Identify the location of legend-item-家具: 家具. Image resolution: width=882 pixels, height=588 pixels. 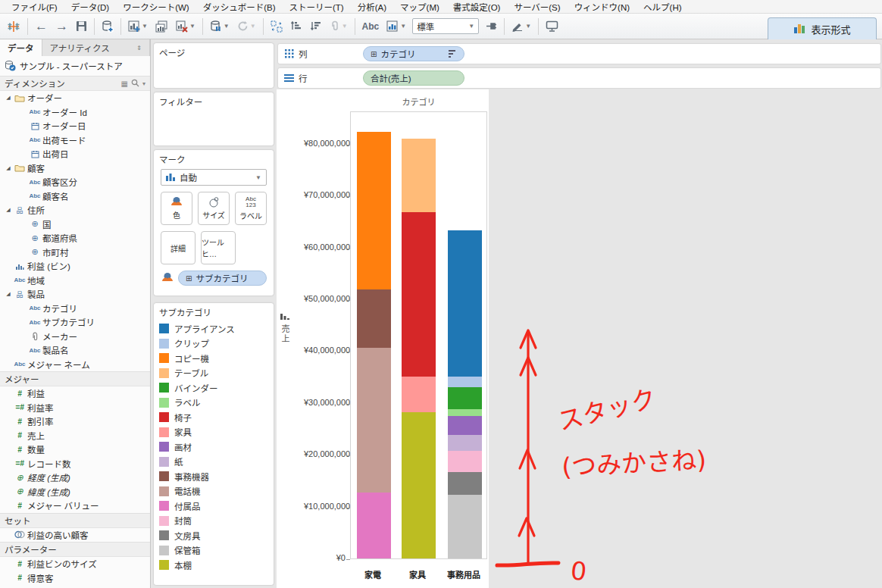
(214, 433).